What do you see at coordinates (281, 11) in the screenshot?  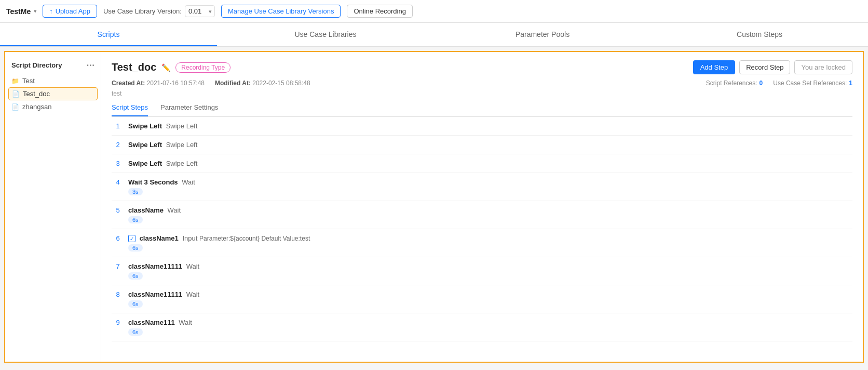 I see `manage-library-button: Manage Use Case Library Versions` at bounding box center [281, 11].